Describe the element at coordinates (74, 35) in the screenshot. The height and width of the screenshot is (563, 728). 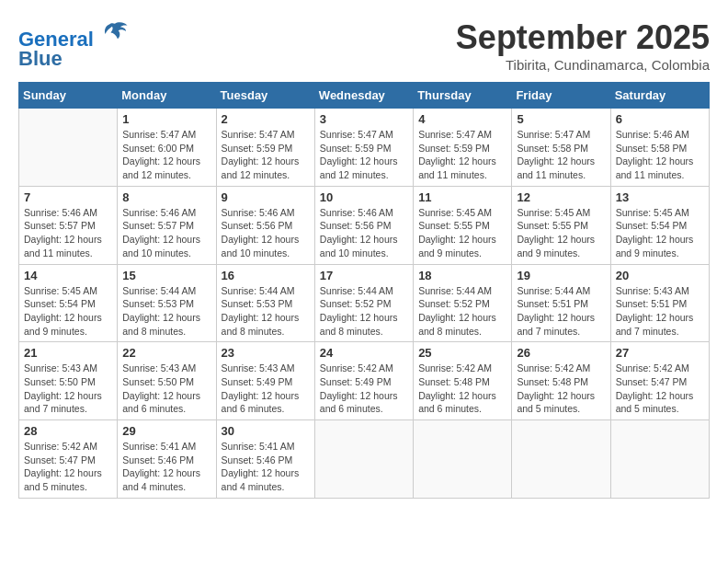
I see `logo-text: General` at that location.